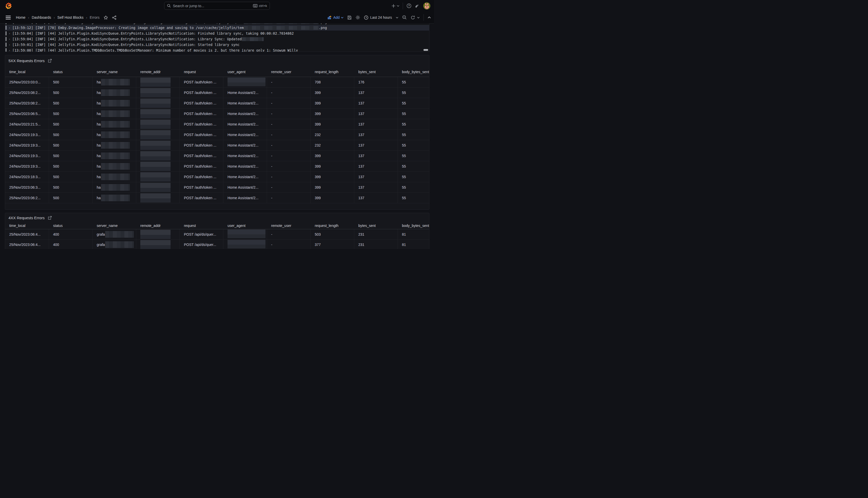 The height and width of the screenshot is (498, 868). I want to click on user-avatar, so click(426, 6).